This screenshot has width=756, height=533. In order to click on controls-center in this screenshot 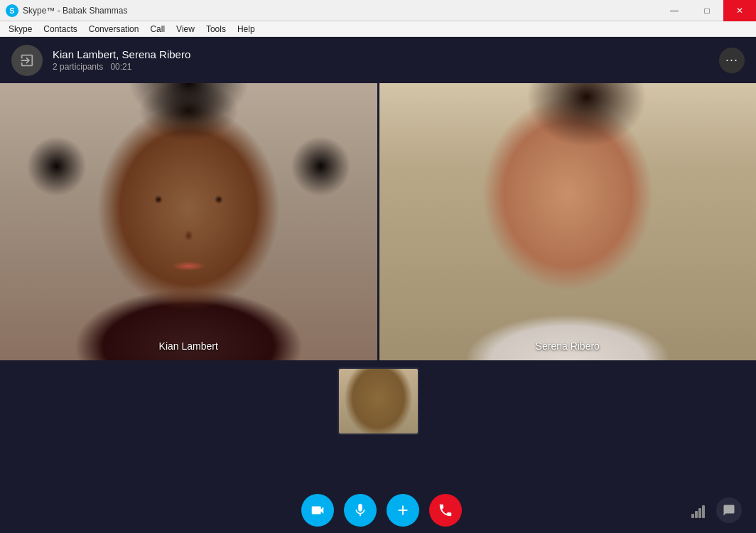, I will do `click(381, 510)`.